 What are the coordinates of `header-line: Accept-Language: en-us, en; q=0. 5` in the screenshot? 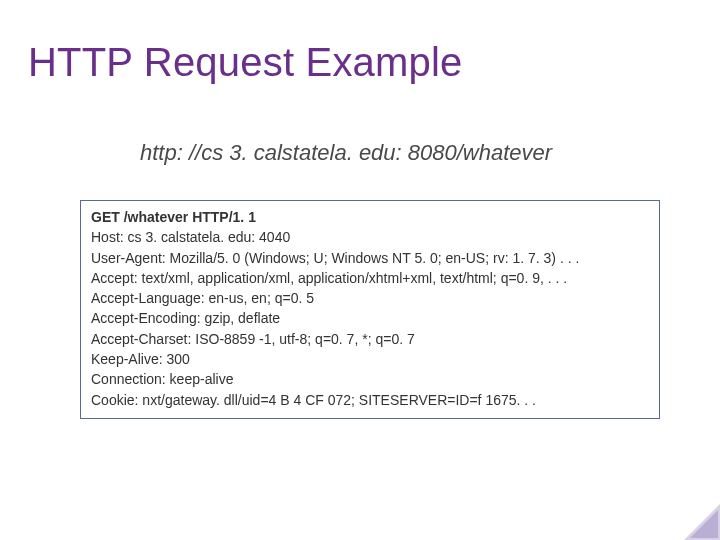 It's located at (370, 298).